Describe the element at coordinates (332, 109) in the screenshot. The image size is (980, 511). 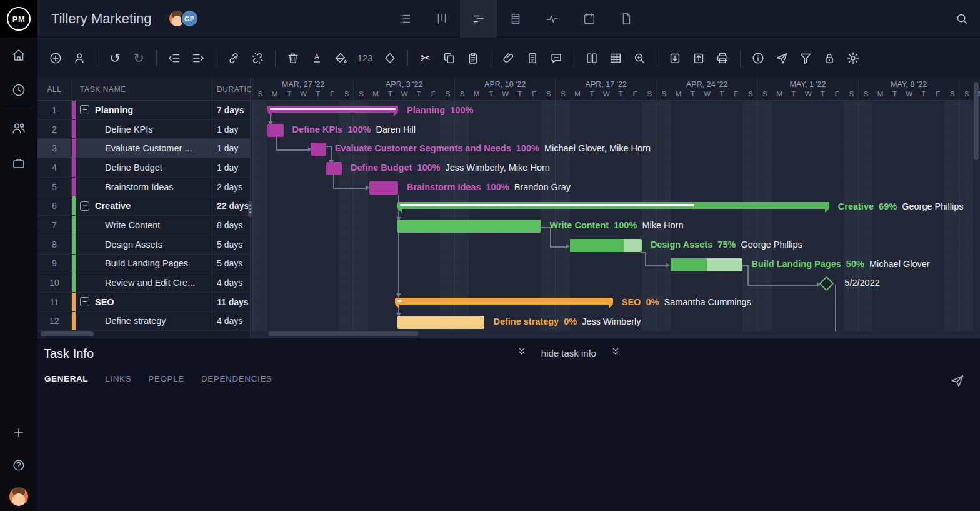
I see `summary-bar-planning` at that location.